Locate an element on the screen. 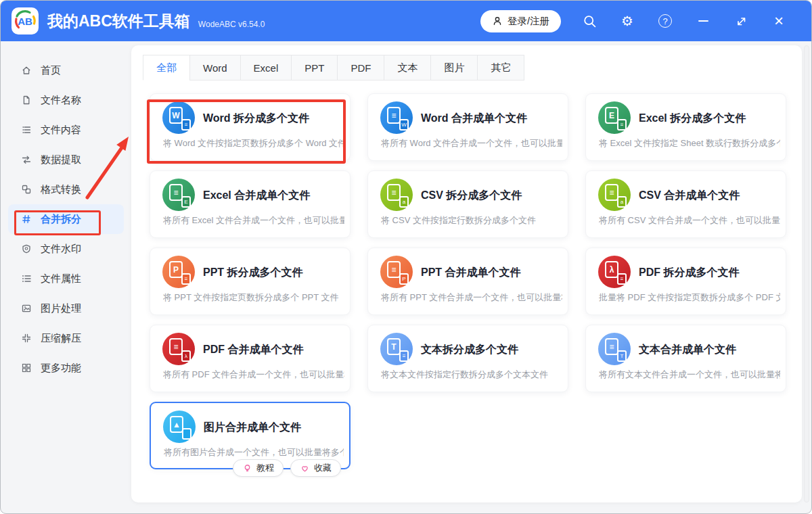 This screenshot has height=514, width=812. tab-text: 文本 is located at coordinates (407, 68).